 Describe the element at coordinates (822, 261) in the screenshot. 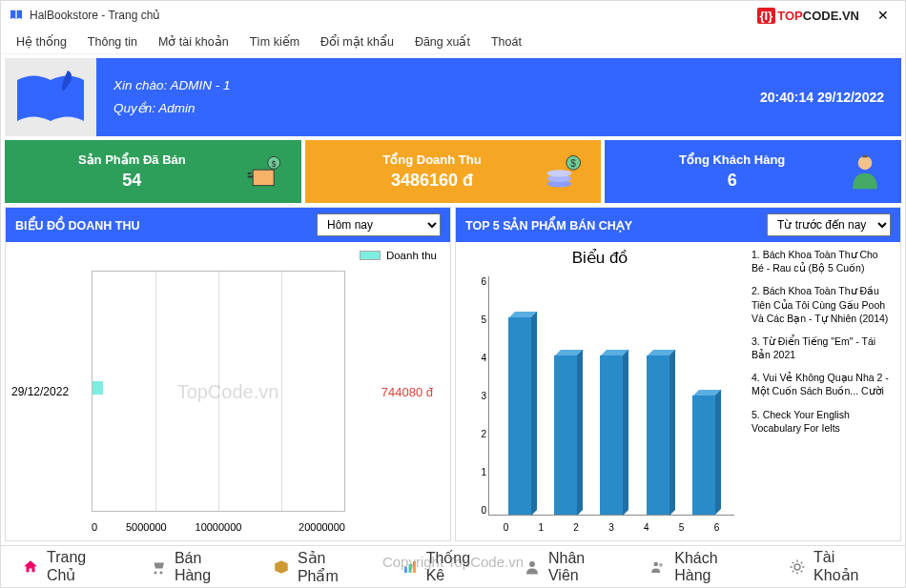

I see `list-item: 1. Bách Khoa Toàn Thư Cho Bé - Rau củ (B…` at that location.